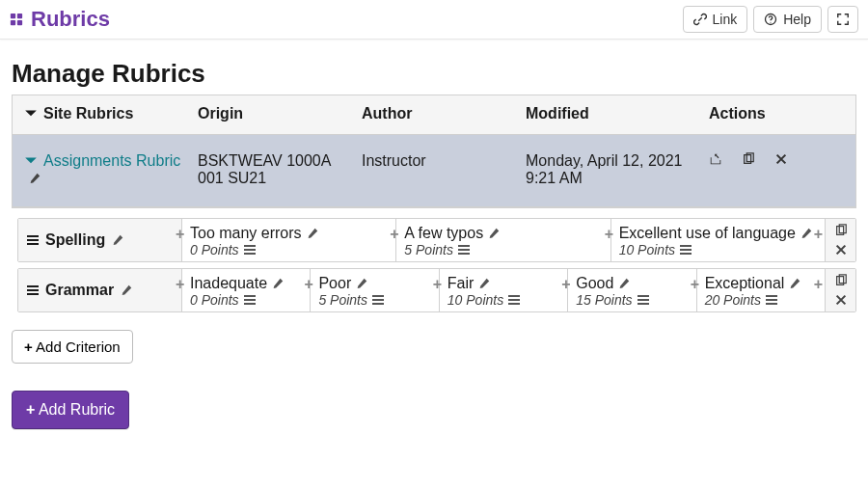 The height and width of the screenshot is (487, 868). Describe the element at coordinates (716, 159) in the screenshot. I see `share-icon` at that location.